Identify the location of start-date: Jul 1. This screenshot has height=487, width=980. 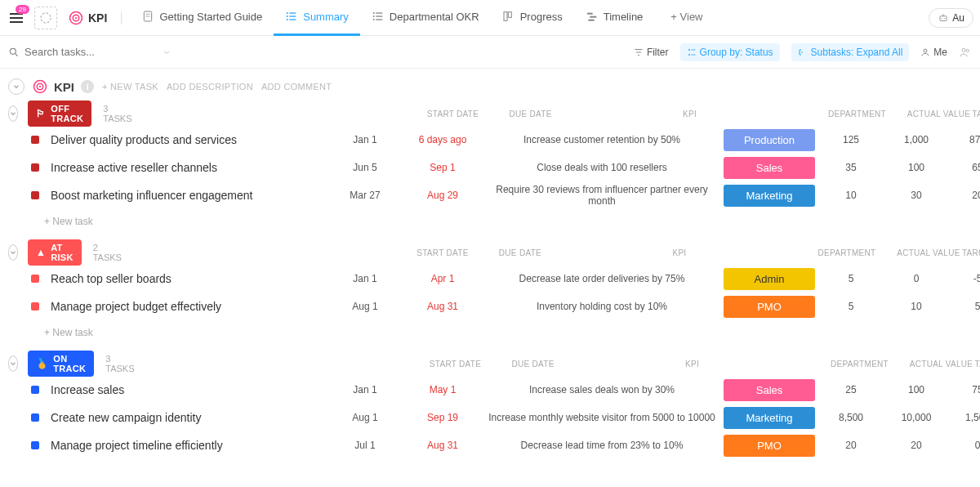
(365, 445).